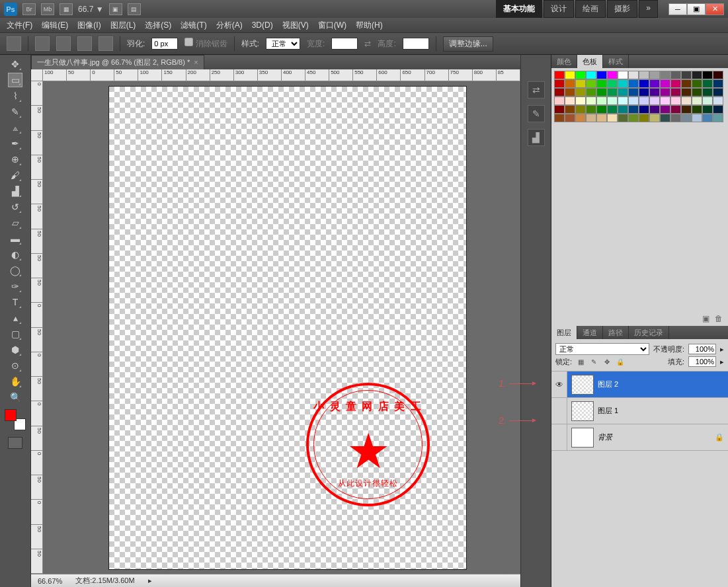 The height and width of the screenshot is (587, 728). I want to click on layer-row: 👁图层 2, so click(640, 385).